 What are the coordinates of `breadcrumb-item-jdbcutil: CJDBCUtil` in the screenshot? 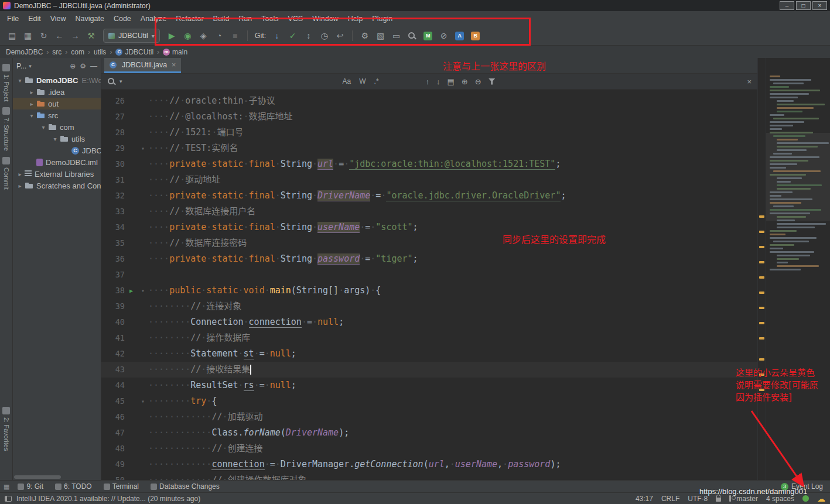 It's located at (135, 52).